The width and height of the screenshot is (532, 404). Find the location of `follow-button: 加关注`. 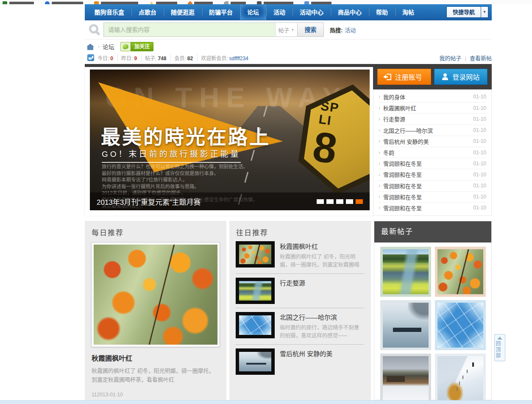

follow-button: 加关注 is located at coordinates (137, 47).